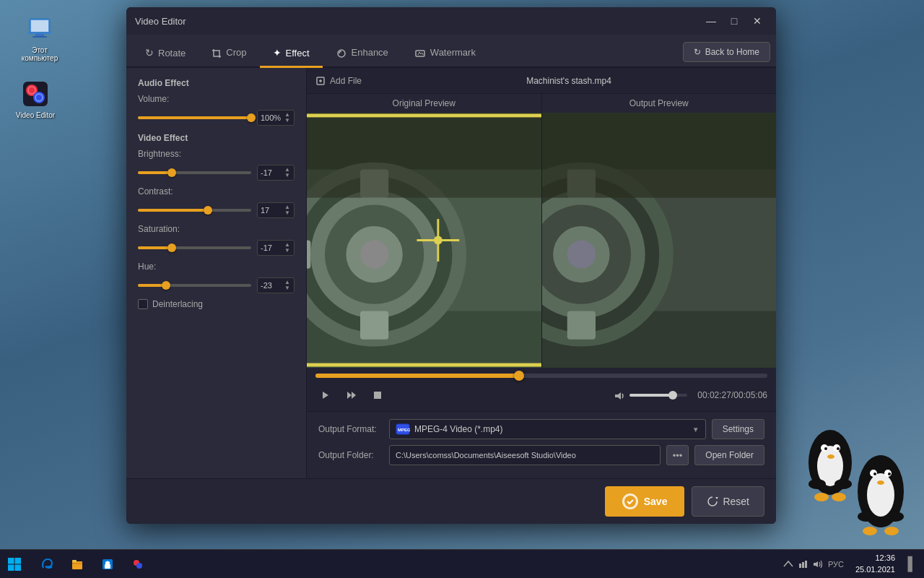  I want to click on deinterlacing-checkbox, so click(143, 304).